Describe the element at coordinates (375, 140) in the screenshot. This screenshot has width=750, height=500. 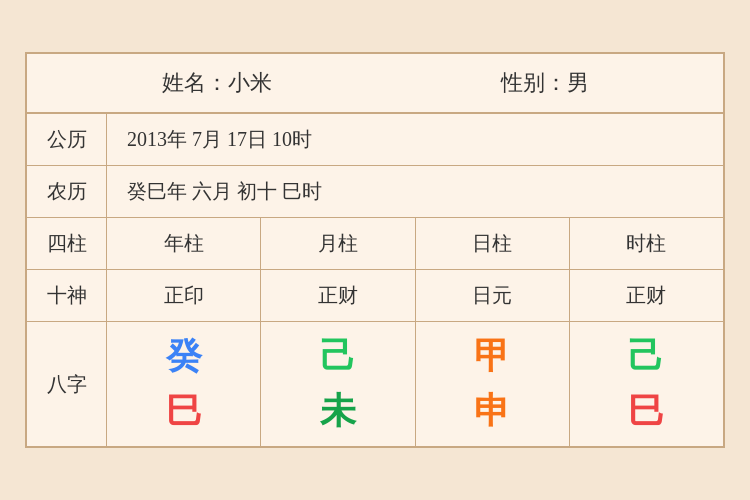
I see `solar-row: 公历 2013年 7月 17日 10时` at that location.